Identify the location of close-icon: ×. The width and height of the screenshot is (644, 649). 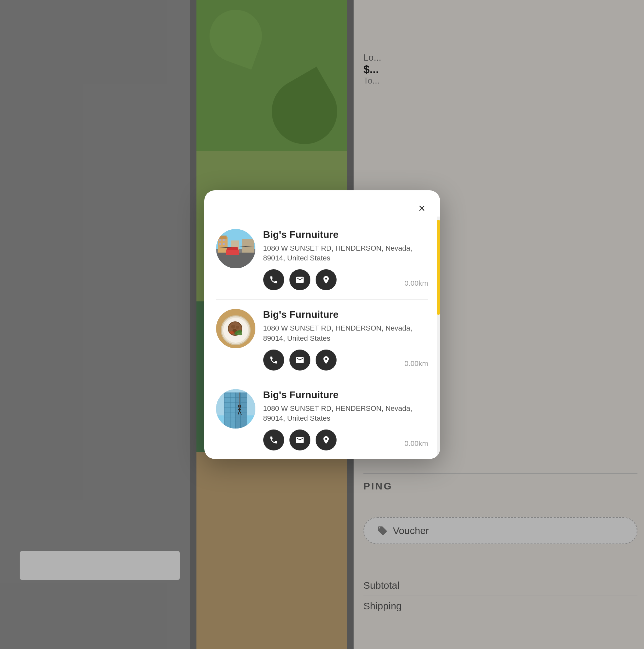
(422, 208).